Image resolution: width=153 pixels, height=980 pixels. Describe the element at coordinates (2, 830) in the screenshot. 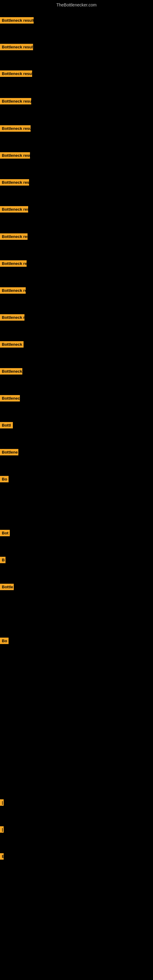

I see `bottleneck-result-24: |` at that location.